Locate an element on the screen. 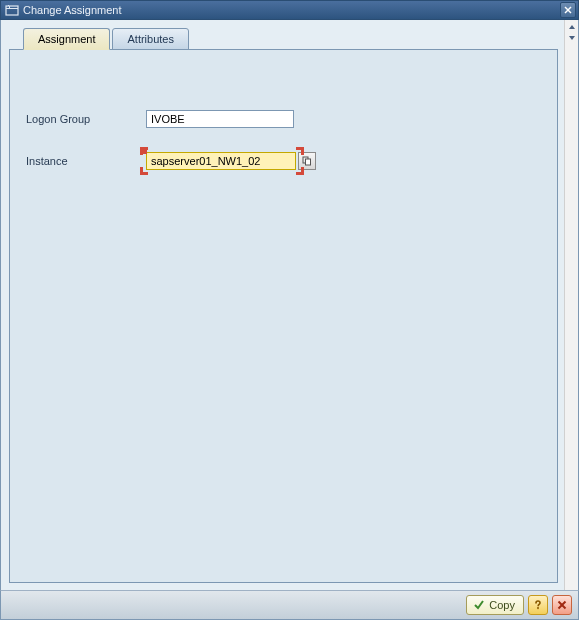 Image resolution: width=579 pixels, height=621 pixels. help-icon is located at coordinates (538, 605).